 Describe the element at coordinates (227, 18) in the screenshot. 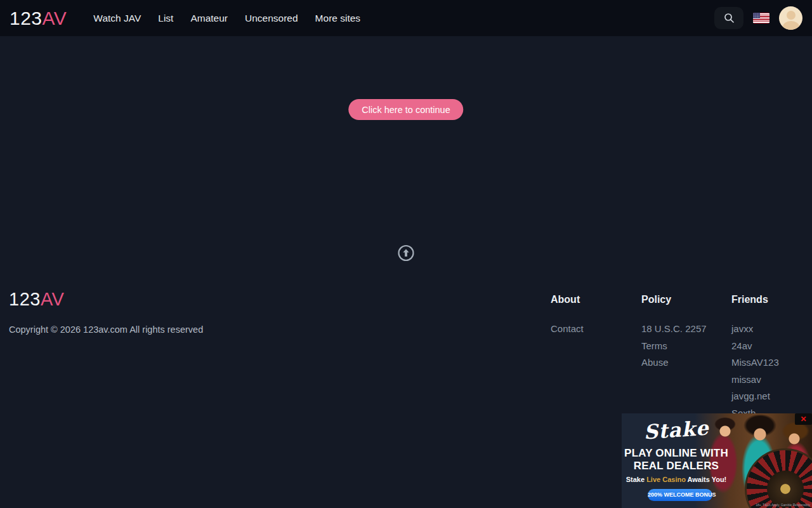

I see `main-nav: Watch JAV List Amateur Uncensored More s…` at that location.